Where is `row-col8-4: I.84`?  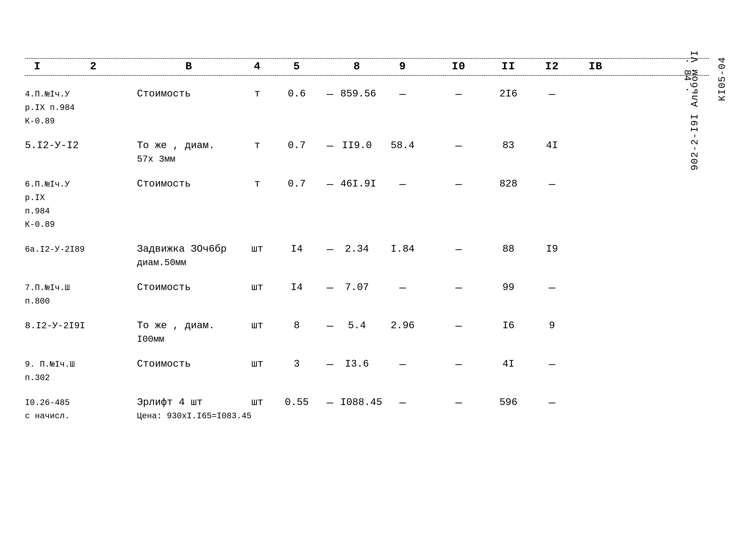
row-col8-4: I.84 is located at coordinates (403, 249).